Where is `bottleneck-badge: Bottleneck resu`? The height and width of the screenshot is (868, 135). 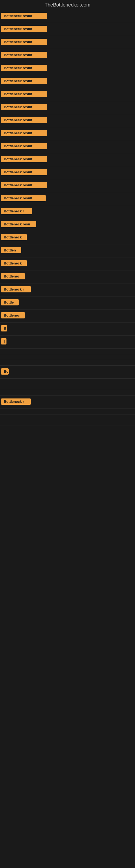 bottleneck-badge: Bottleneck resu is located at coordinates (19, 224).